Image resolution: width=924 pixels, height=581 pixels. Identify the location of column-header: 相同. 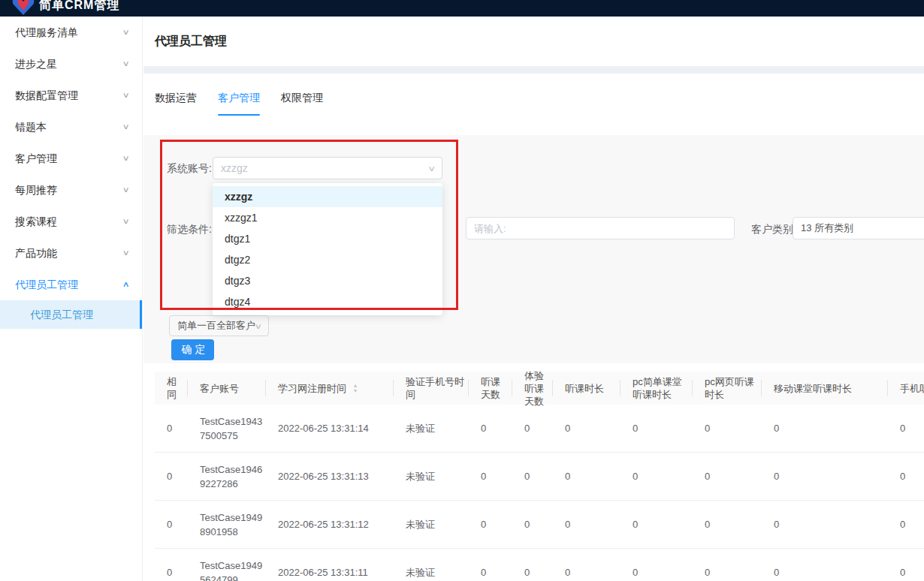
(171, 388).